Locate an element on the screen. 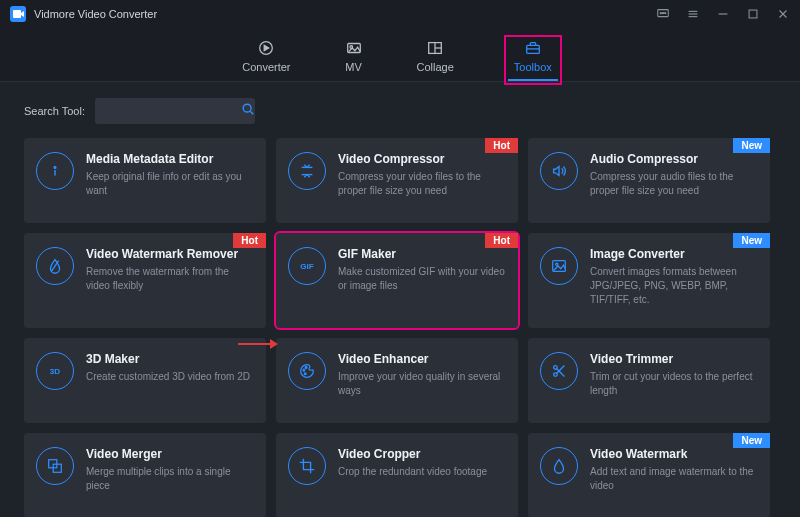  card-description: Crop the redundant video footage is located at coordinates (412, 472).